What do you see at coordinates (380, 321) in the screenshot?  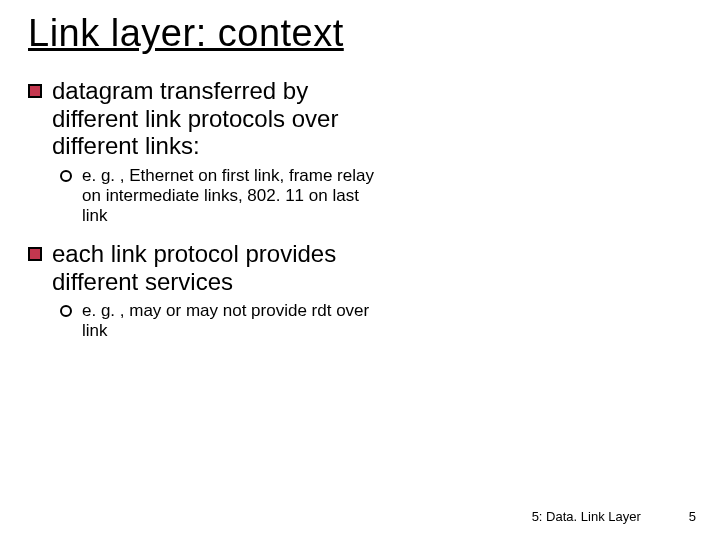 I see `subbullet-2: e. g. , may or may not provide rdt over …` at bounding box center [380, 321].